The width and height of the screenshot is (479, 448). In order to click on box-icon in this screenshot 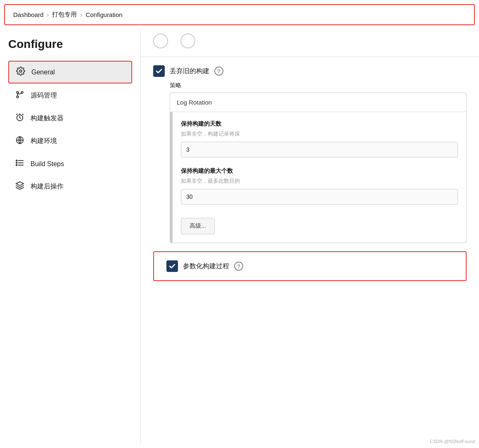, I will do `click(20, 187)`.